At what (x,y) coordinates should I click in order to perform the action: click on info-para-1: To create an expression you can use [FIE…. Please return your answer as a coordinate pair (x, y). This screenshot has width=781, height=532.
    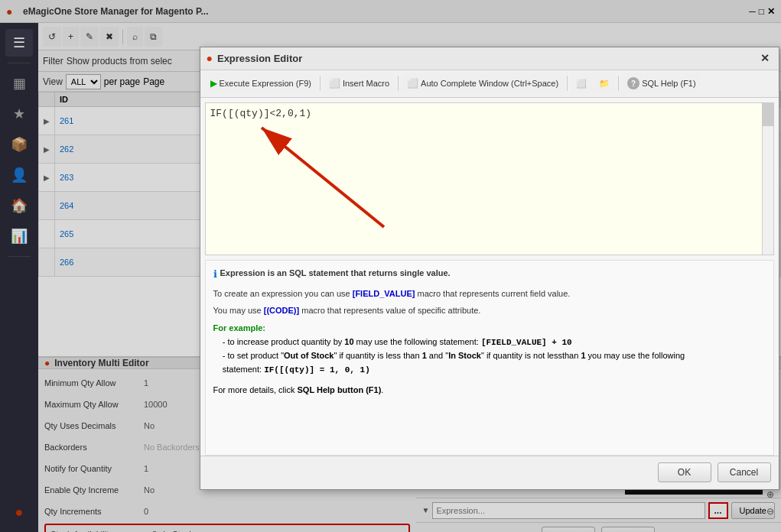
    Looking at the image, I should click on (490, 294).